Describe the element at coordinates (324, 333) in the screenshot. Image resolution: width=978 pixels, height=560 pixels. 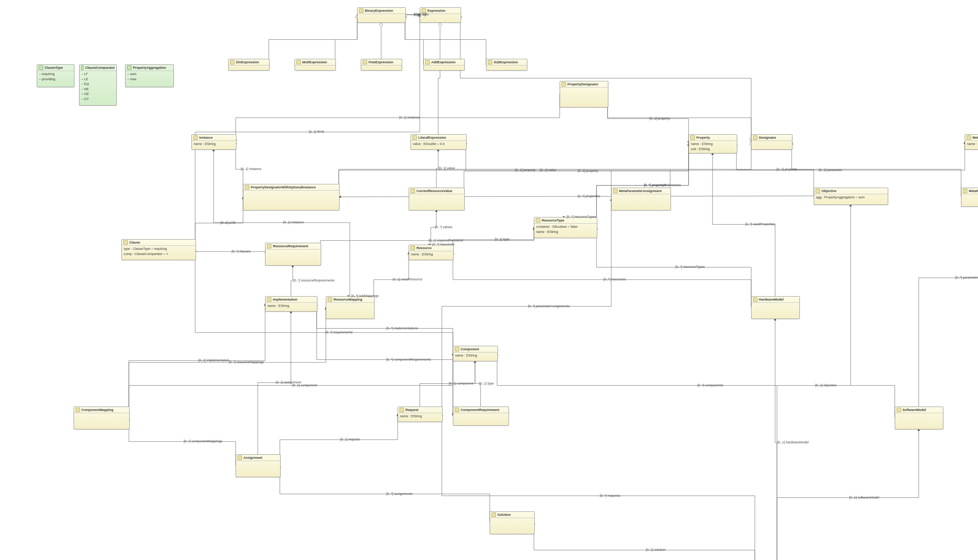
I see `edge-ComponentRequirement-Clause` at that location.